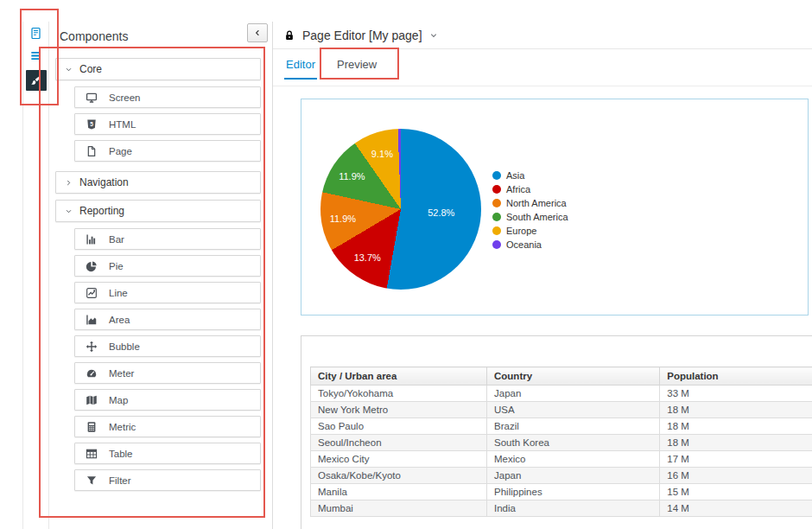  What do you see at coordinates (542, 68) in the screenshot?
I see `tab-strip: EditorPreview` at bounding box center [542, 68].